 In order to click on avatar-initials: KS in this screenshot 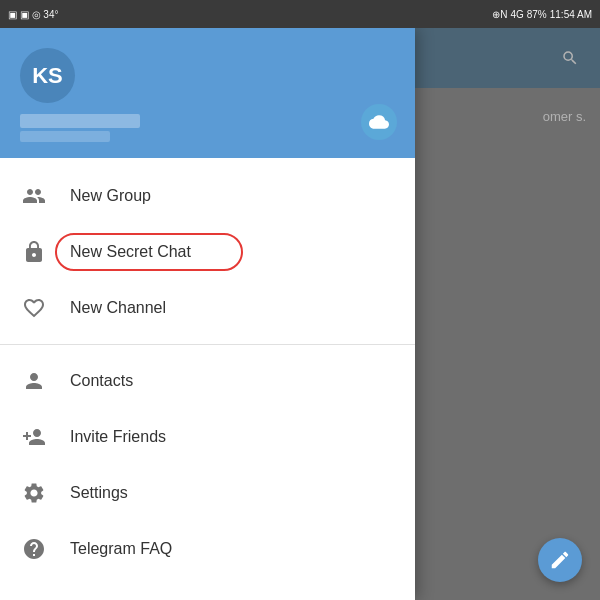, I will do `click(48, 76)`.